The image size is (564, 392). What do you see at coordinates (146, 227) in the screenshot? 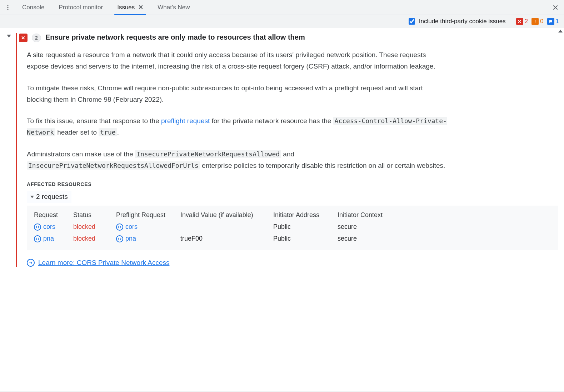
I see `preflight-link: cors` at bounding box center [146, 227].